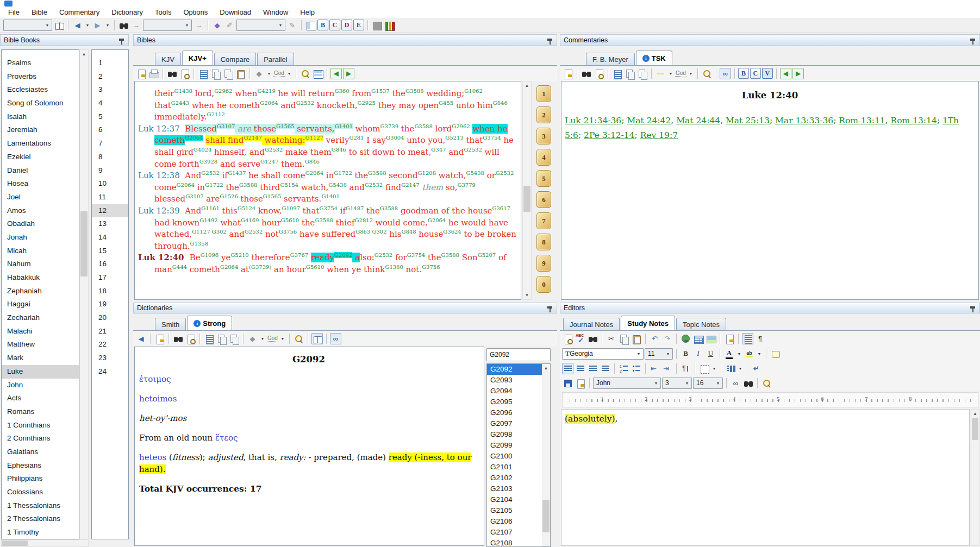 This screenshot has width=980, height=547. Describe the element at coordinates (311, 25) in the screenshot. I see `layout-default-icon` at that location.